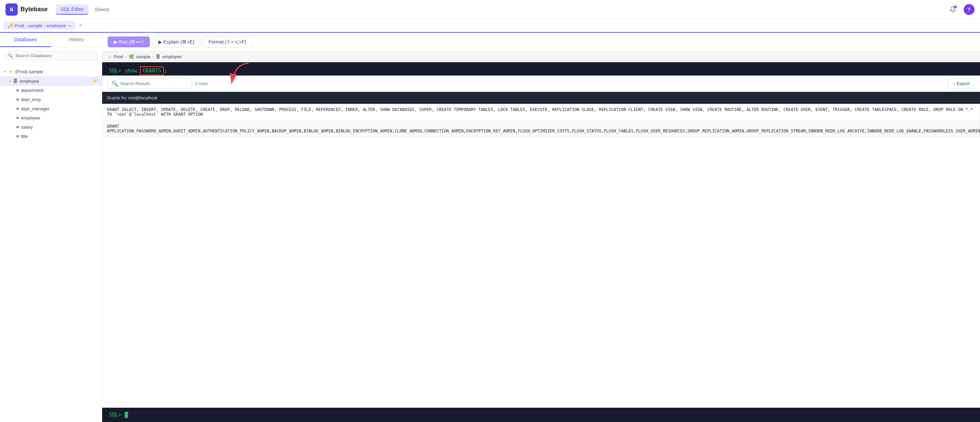 The height and width of the screenshot is (422, 980). Describe the element at coordinates (541, 129) in the screenshot. I see `table-row: GRANT APPLICATION_PASSWORD_ADMIN,AUDIT_A…` at that location.